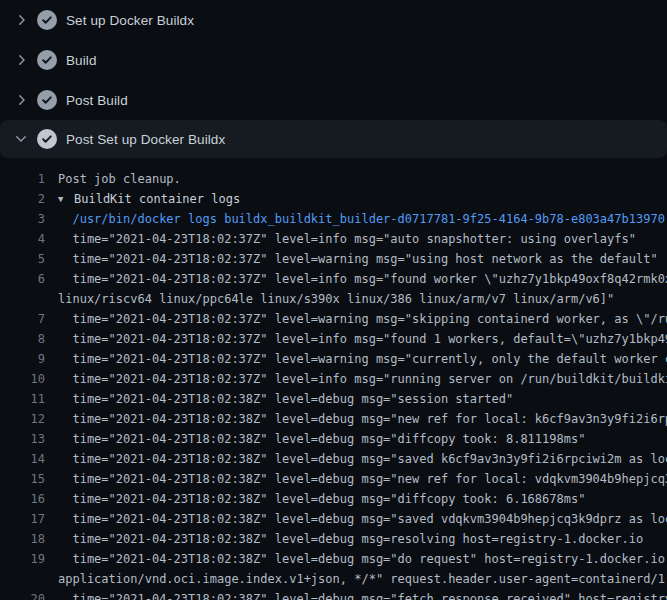  I want to click on line-number: 19, so click(22, 559).